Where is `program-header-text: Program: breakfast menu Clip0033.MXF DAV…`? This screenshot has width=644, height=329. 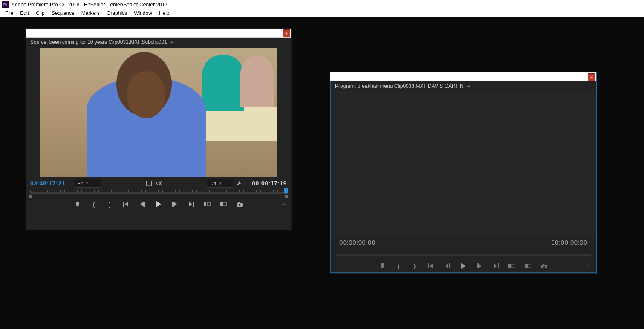
program-header-text: Program: breakfast menu Clip0033.MXF DAV… is located at coordinates (399, 86).